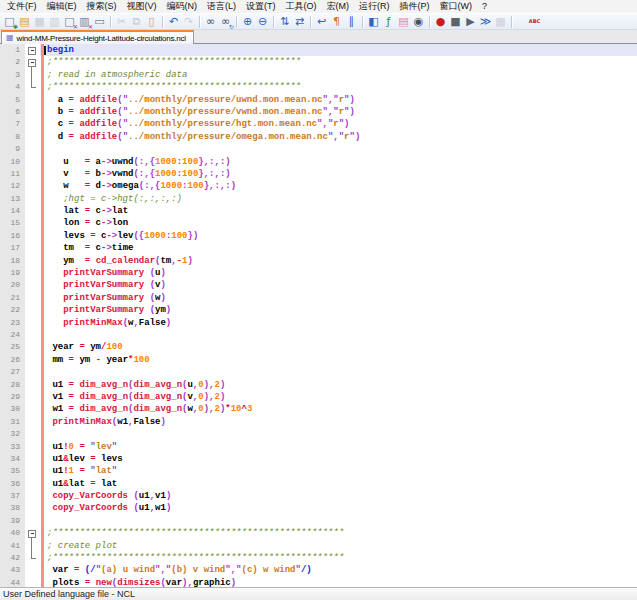 The image size is (637, 600). What do you see at coordinates (10, 22) in the screenshot?
I see `new-file-icon: □✱` at bounding box center [10, 22].